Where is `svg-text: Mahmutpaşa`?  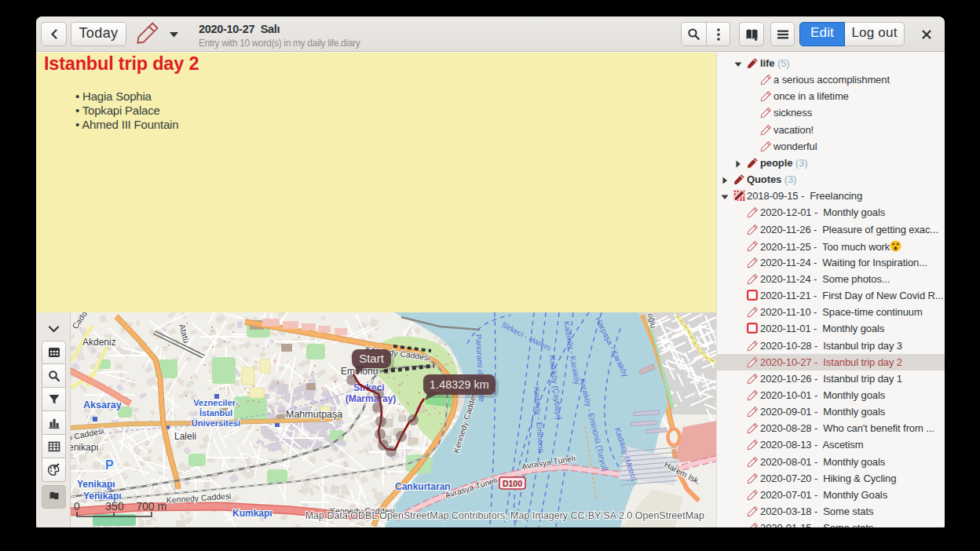
svg-text: Mahmutpaşa is located at coordinates (314, 414).